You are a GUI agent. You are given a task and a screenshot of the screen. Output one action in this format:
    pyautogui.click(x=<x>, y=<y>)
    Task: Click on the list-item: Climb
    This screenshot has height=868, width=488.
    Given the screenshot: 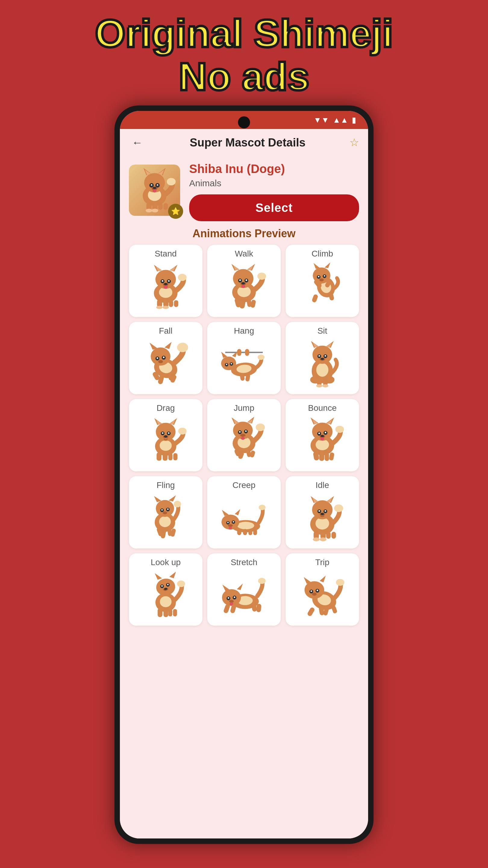 What is the action you would take?
    pyautogui.click(x=322, y=281)
    